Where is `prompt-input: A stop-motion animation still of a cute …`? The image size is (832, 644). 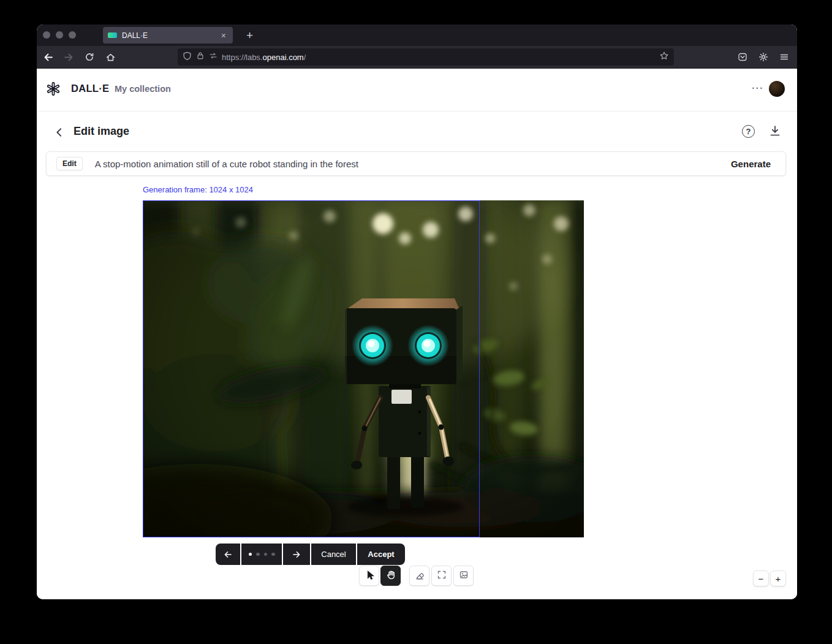 prompt-input: A stop-motion animation still of a cute … is located at coordinates (411, 164).